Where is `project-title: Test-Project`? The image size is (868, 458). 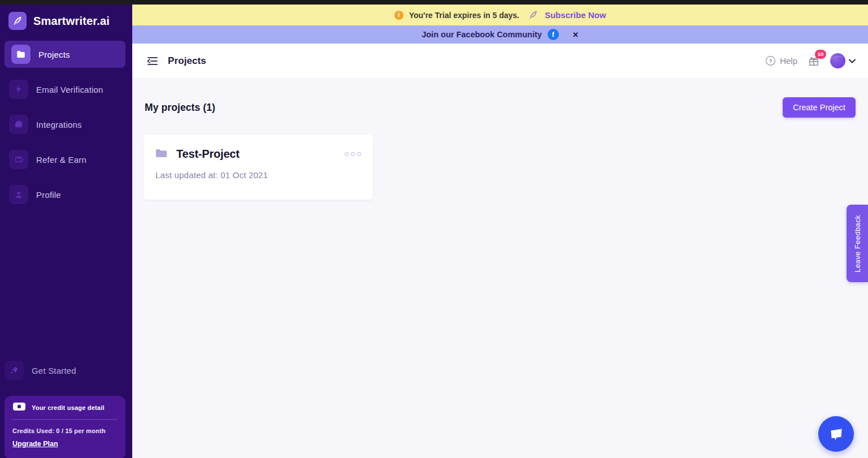
project-title: Test-Project is located at coordinates (208, 154).